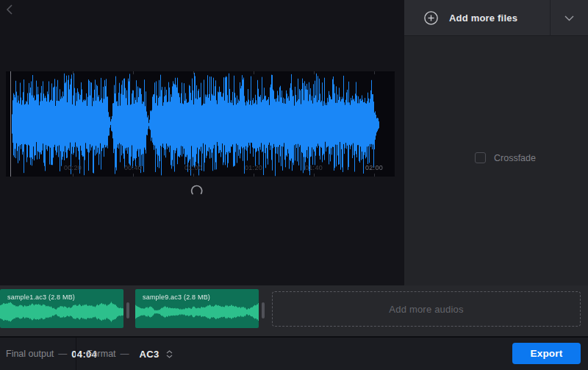  I want to click on crossfade-label: Crossfade, so click(514, 158).